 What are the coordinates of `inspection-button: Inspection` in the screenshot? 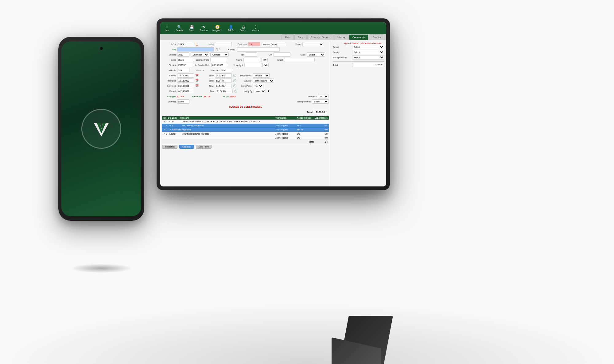 It's located at (170, 147).